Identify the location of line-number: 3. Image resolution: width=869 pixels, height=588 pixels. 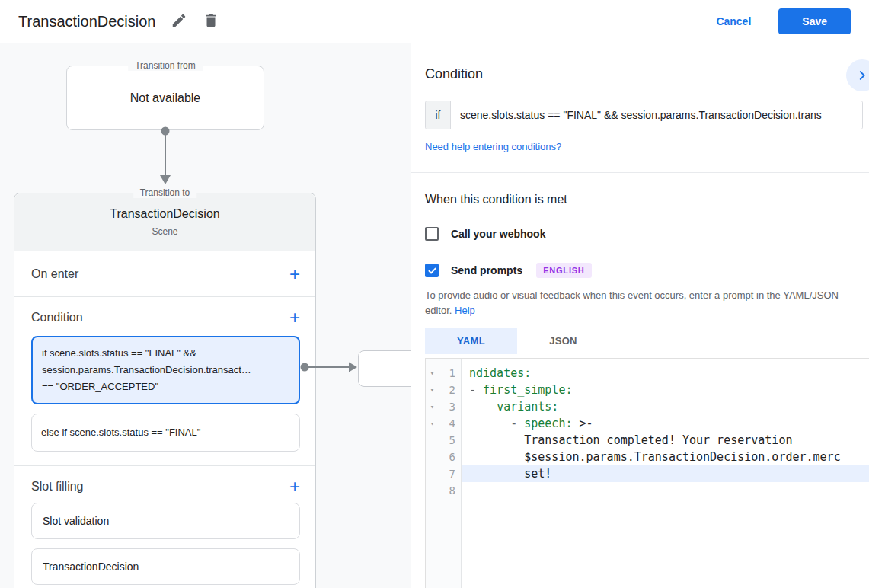
(450, 407).